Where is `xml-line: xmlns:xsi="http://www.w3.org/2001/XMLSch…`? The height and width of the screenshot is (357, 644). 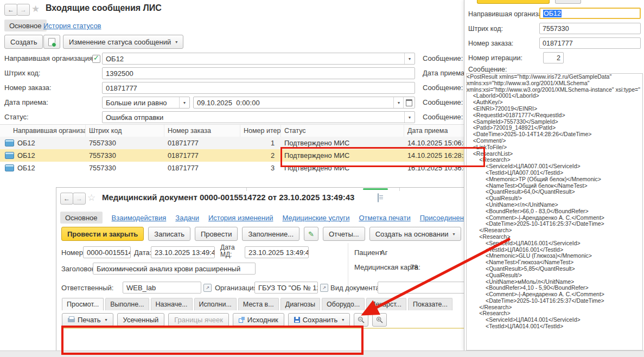 xml-line: xmlns:xsi="http://www.w3.org/2001/XMLSch… is located at coordinates (554, 90).